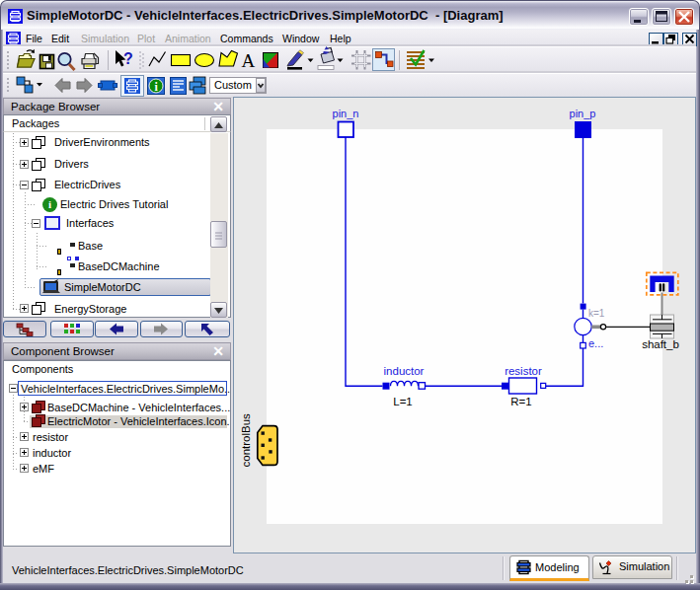 This screenshot has width=700, height=590. I want to click on svg-text: pin_p, so click(583, 113).